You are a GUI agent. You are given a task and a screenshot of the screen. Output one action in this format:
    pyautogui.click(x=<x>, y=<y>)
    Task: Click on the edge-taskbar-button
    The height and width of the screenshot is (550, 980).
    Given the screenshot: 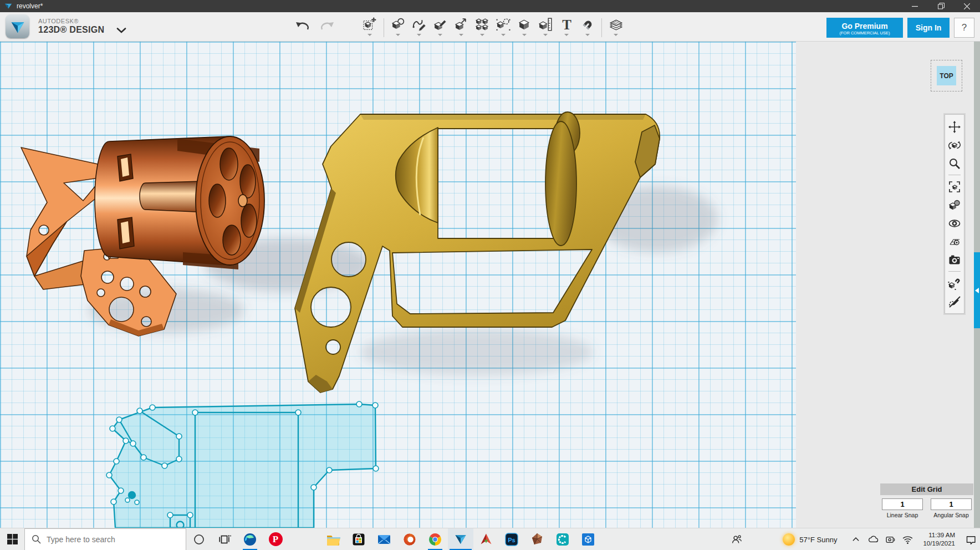 What is the action you would take?
    pyautogui.click(x=250, y=539)
    